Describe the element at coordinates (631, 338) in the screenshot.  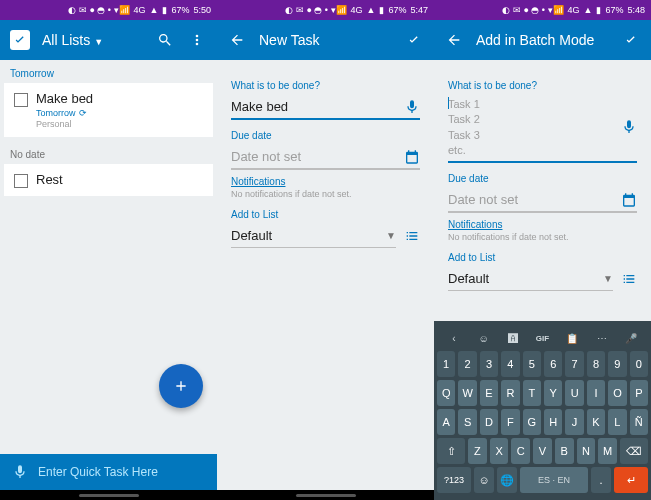
I see `kb-mic-icon: 🎤` at that location.